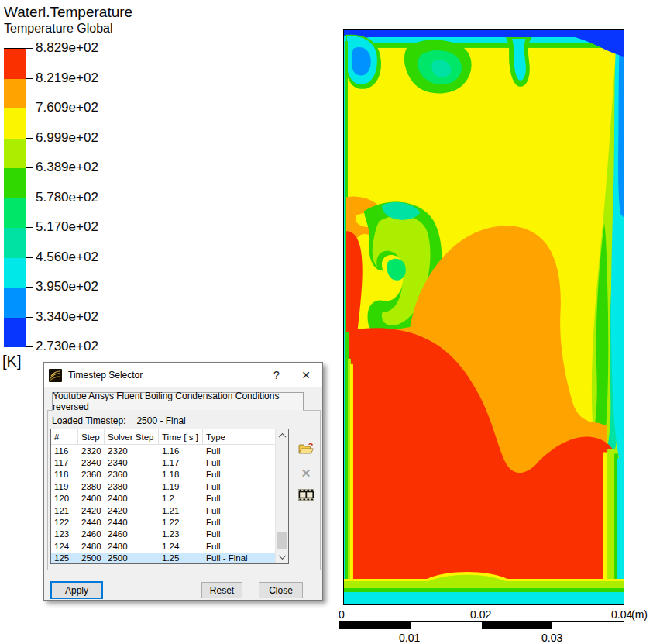 Image resolution: width=653 pixels, height=644 pixels. Describe the element at coordinates (132, 437) in the screenshot. I see `column-header-solver-step: Solver Step` at that location.